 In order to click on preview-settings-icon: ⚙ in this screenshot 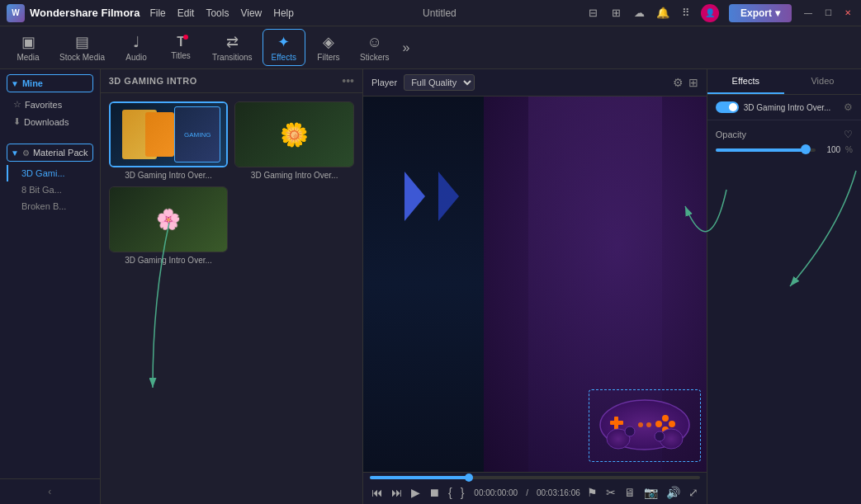, I will do `click(679, 82)`.